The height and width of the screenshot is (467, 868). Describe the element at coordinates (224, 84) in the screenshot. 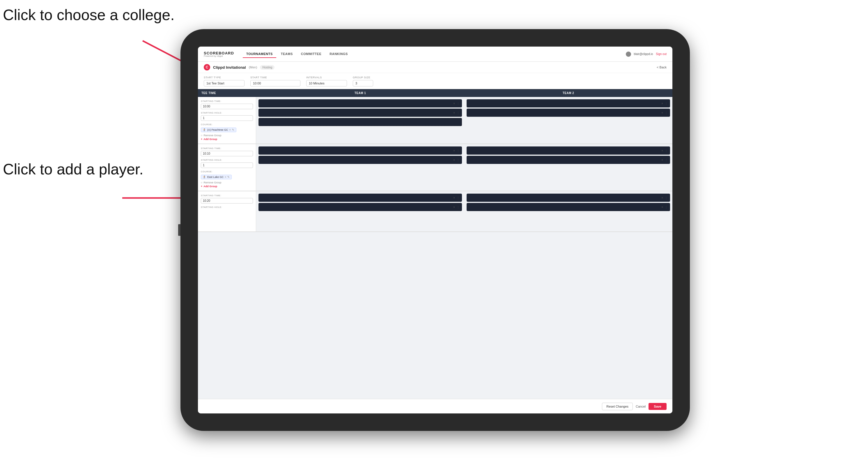

I see `start-type-select: 1st Tee Start` at that location.